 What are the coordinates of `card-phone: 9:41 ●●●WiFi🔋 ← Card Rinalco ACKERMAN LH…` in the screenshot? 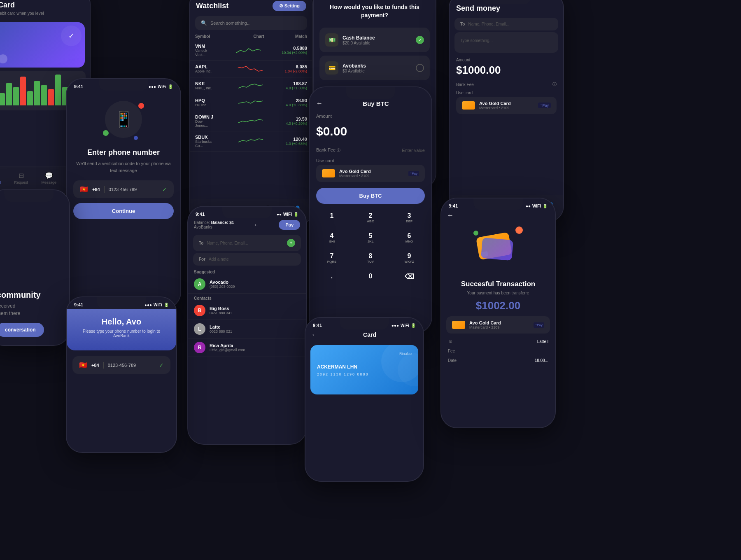 It's located at (364, 399).